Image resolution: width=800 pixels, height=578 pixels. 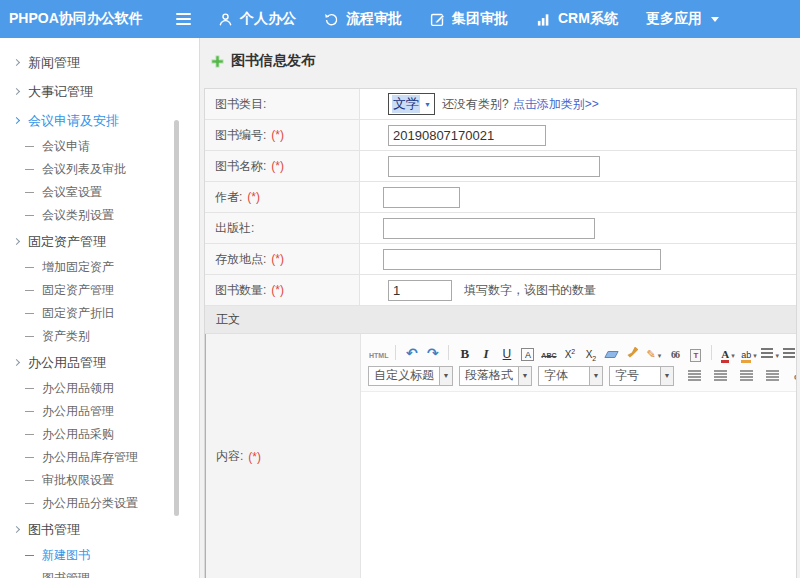 What do you see at coordinates (588, 19) in the screenshot?
I see `nav-item-label: CRM系统` at bounding box center [588, 19].